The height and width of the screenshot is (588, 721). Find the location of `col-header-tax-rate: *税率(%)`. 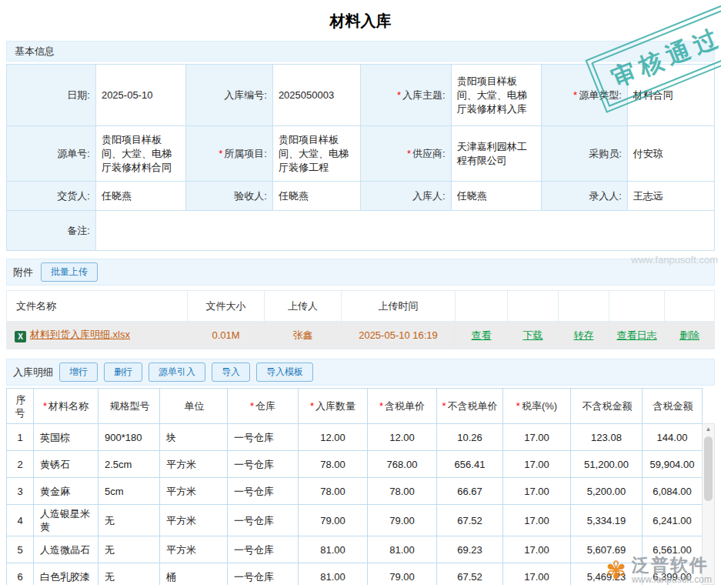

col-header-tax-rate: *税率(%) is located at coordinates (537, 406).